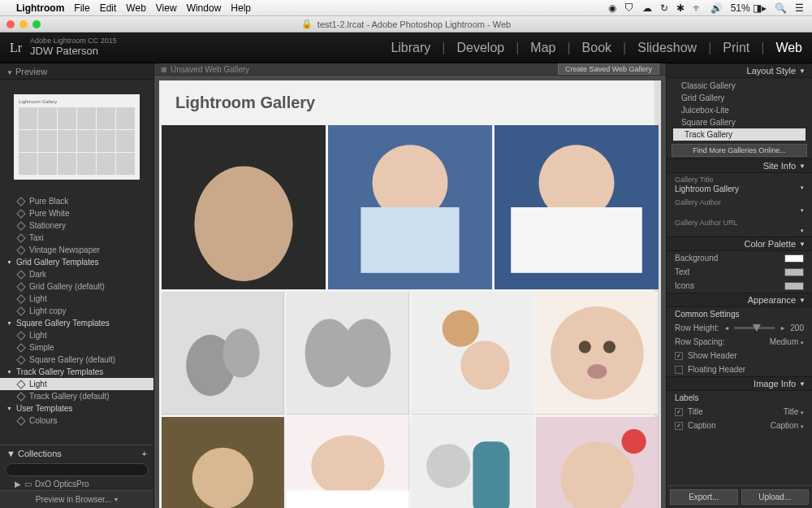 This screenshot has width=812, height=508. What do you see at coordinates (739, 411) in the screenshot?
I see `title-checkbox-row: ✓TitleTitle ▾` at bounding box center [739, 411].